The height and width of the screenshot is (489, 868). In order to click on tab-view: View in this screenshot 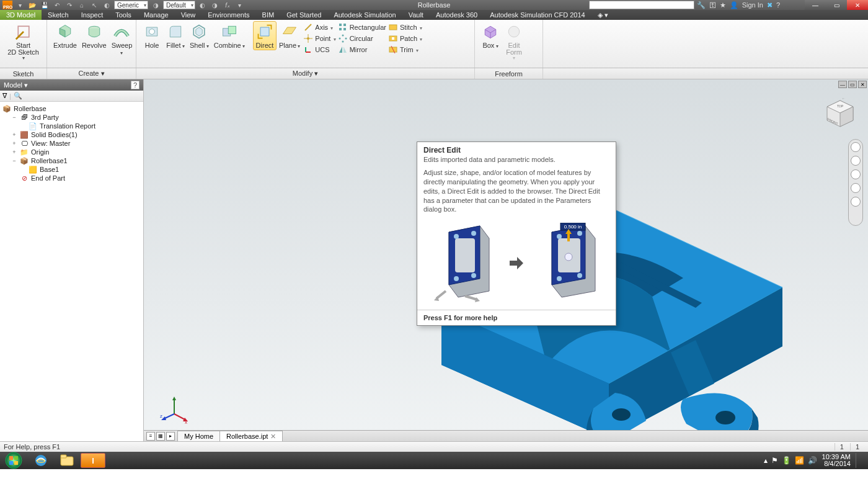, I will do `click(188, 15)`.